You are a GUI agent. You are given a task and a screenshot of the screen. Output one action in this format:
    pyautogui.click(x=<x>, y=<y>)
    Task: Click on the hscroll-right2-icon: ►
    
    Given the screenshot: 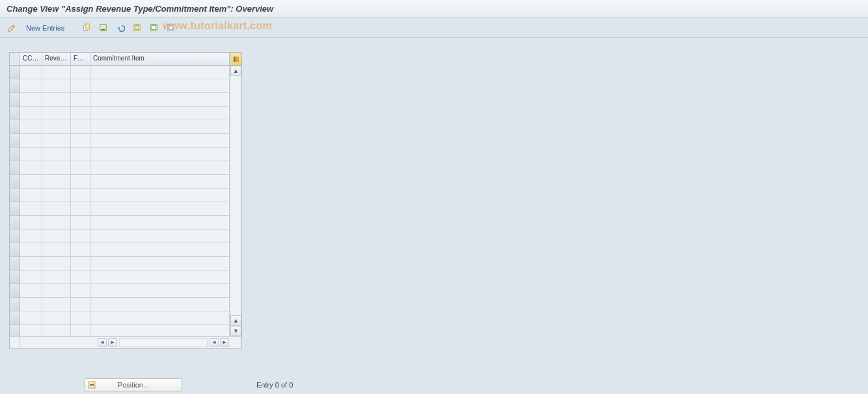 What is the action you would take?
    pyautogui.click(x=224, y=343)
    